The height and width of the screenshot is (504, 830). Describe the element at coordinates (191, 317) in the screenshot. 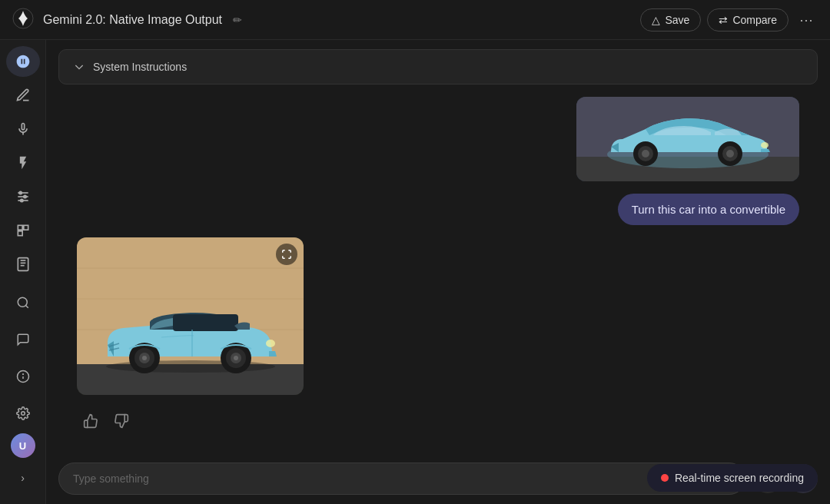

I see `converted-car-image` at that location.